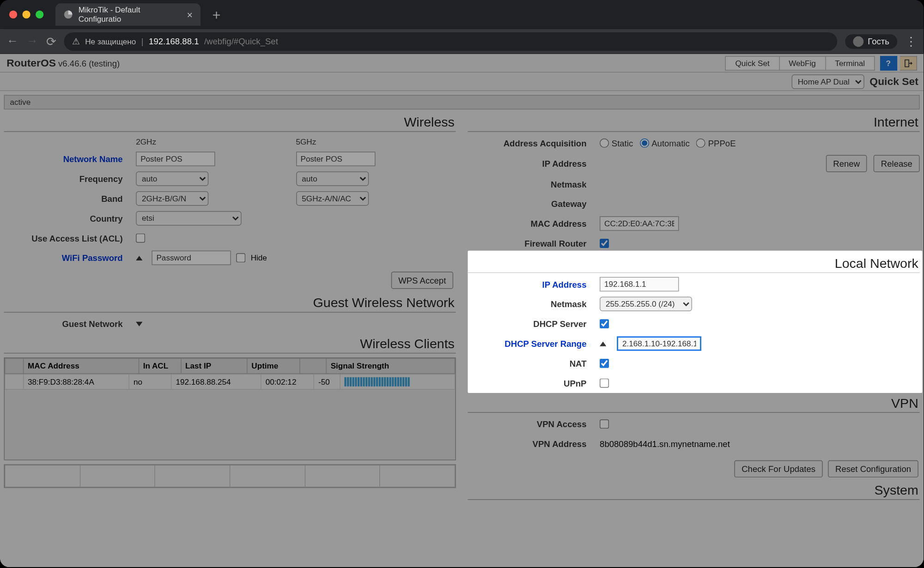  What do you see at coordinates (693, 403) in the screenshot?
I see `section-vpn: VPN` at bounding box center [693, 403].